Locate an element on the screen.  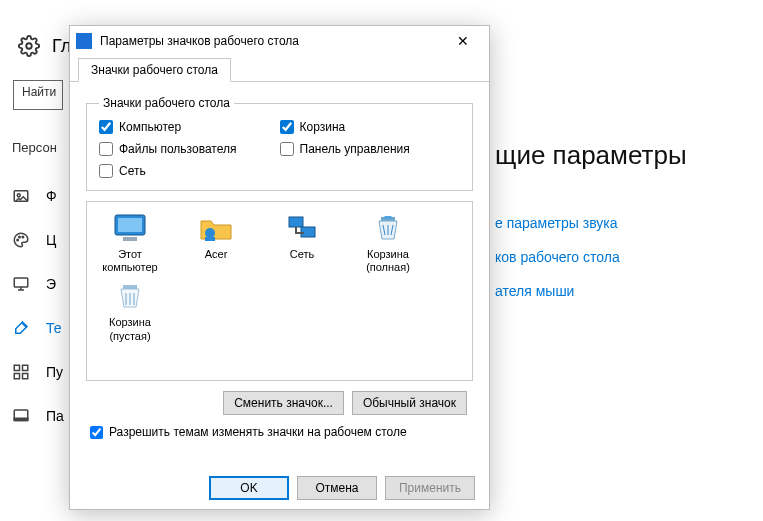
monitor-icon is located at coordinates (21, 284).